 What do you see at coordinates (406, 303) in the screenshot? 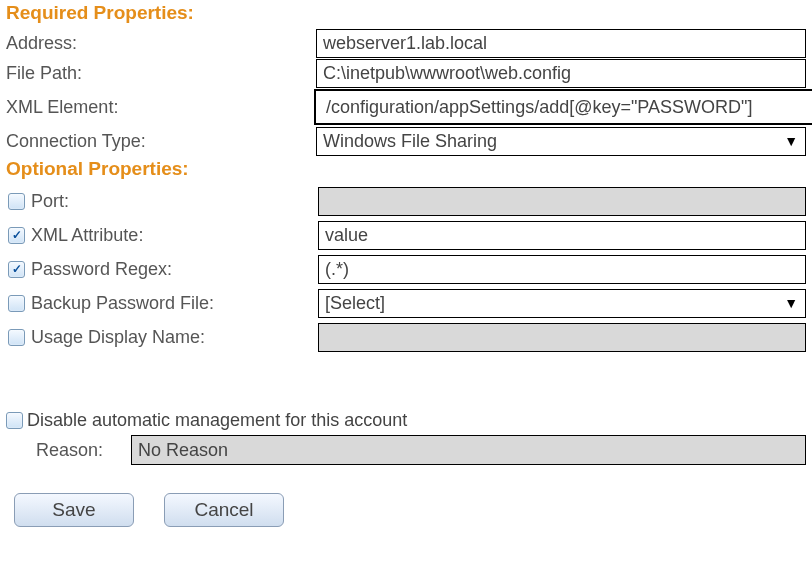
I see `row-backup-password-file: Backup Password File: ▼` at bounding box center [406, 303].